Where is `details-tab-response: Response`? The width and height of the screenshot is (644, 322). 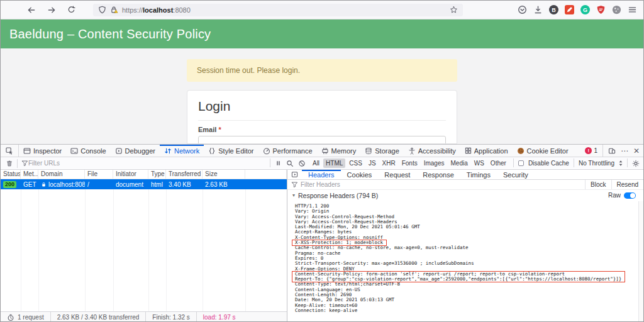 details-tab-response: Response is located at coordinates (438, 175).